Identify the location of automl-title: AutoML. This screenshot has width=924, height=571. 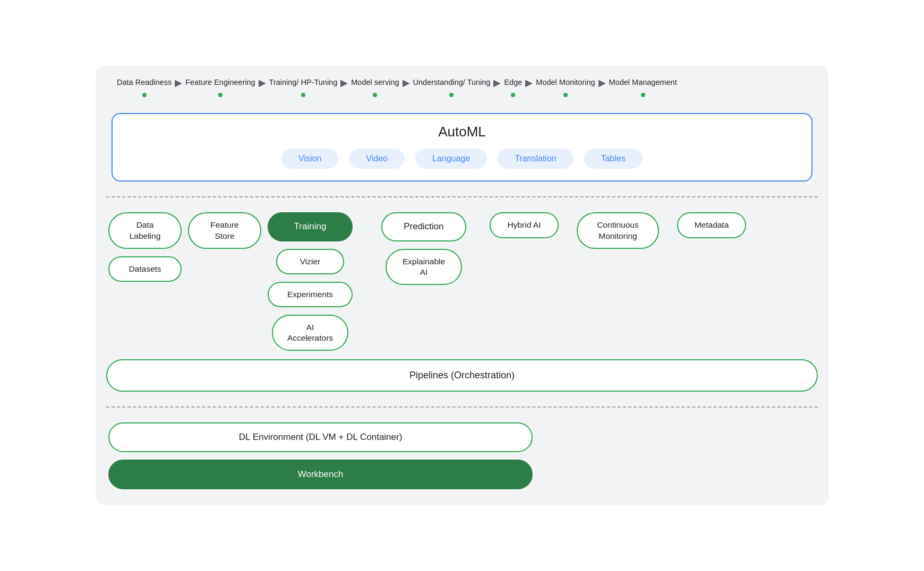
(462, 132).